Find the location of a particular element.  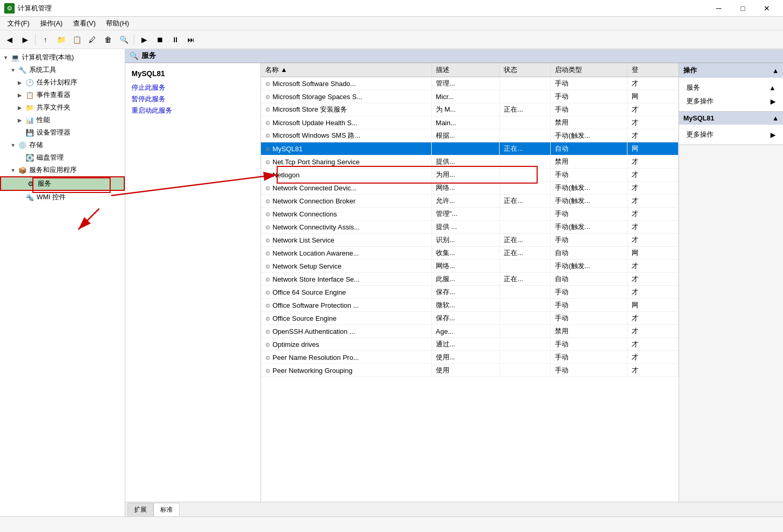

service-login-cell: 网 is located at coordinates (653, 306).